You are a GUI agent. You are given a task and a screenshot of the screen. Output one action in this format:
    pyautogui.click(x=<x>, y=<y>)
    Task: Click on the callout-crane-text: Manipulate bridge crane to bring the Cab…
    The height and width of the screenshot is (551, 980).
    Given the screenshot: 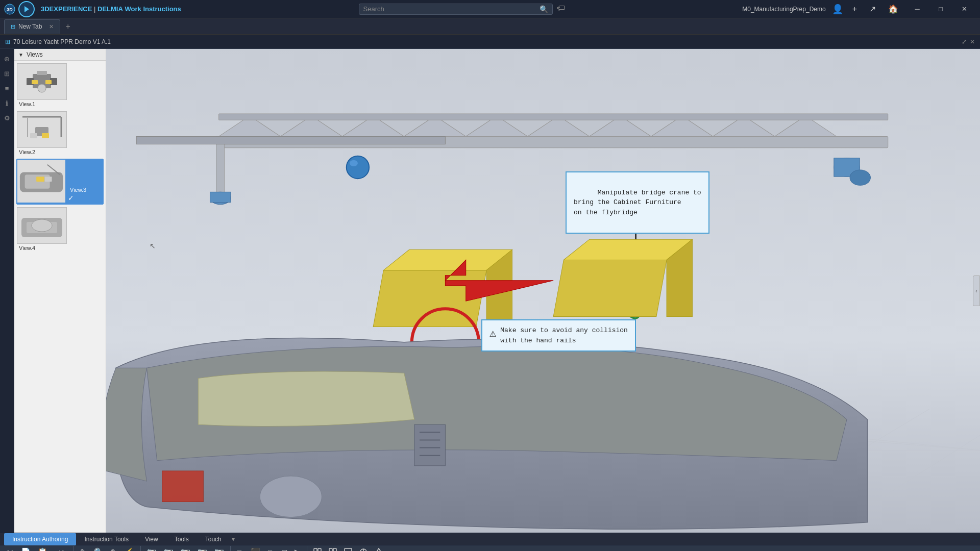 What is the action you would take?
    pyautogui.click(x=638, y=203)
    